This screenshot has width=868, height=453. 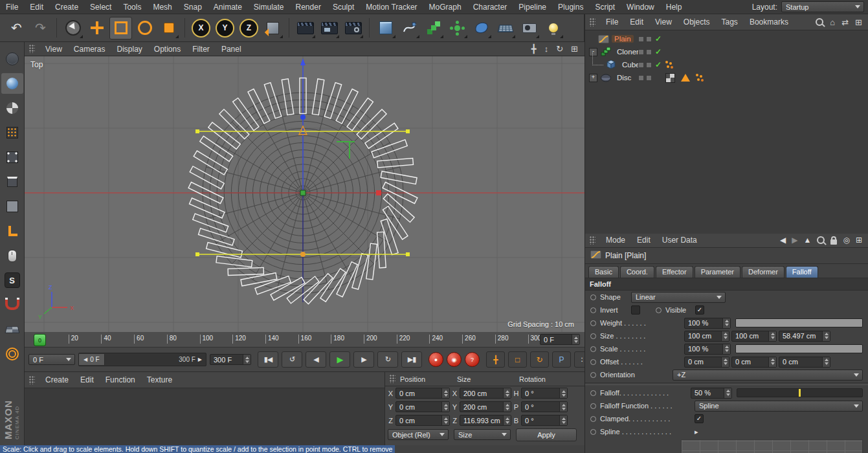 What do you see at coordinates (772, 447) in the screenshot?
I see `spline-graph: 0.8` at bounding box center [772, 447].